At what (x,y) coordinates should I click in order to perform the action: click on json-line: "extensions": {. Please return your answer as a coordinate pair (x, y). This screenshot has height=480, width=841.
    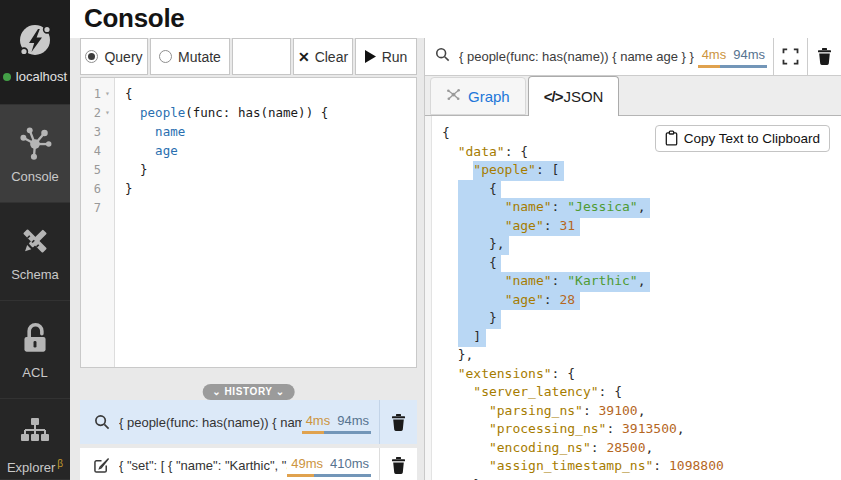
    Looking at the image, I should click on (642, 374).